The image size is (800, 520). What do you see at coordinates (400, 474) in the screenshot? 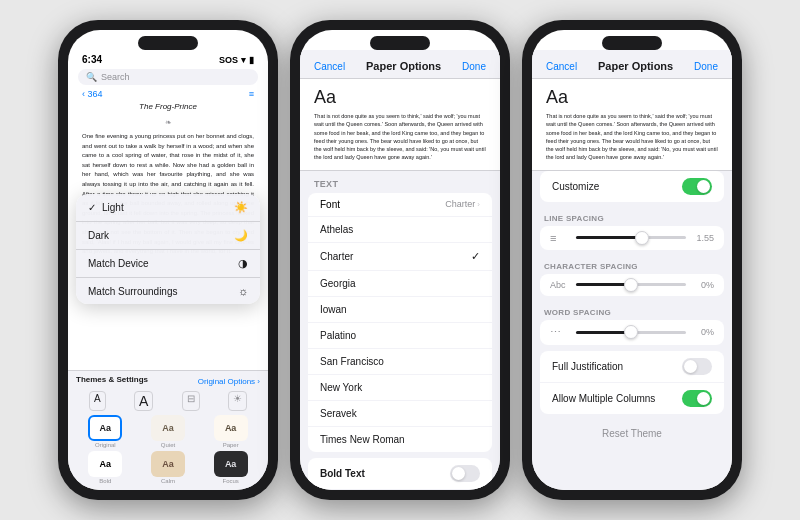
I see `bold-text-row: Bold Text` at bounding box center [400, 474].